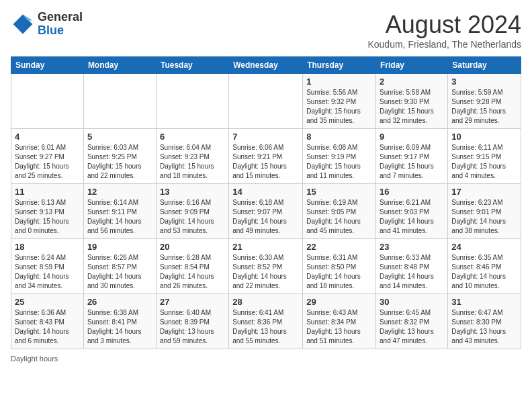 Image resolution: width=532 pixels, height=411 pixels. What do you see at coordinates (266, 322) in the screenshot?
I see `week-row-5: 25Sunrise: 6:36 AM Sunset: 8:43 PM Dayli…` at bounding box center [266, 322].